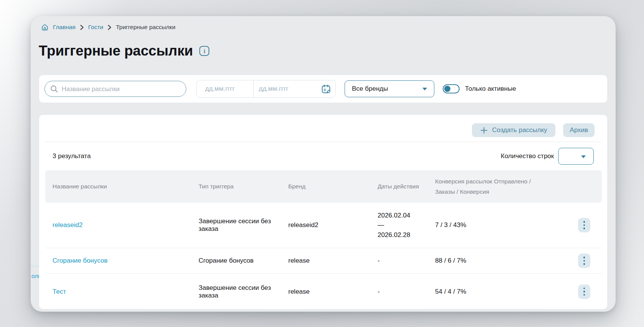 The width and height of the screenshot is (644, 327). What do you see at coordinates (491, 89) in the screenshot?
I see `active-only-label: Только активные` at bounding box center [491, 89].